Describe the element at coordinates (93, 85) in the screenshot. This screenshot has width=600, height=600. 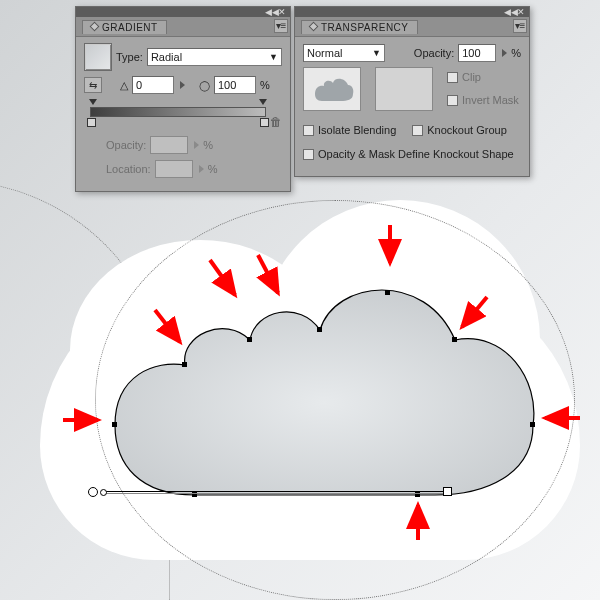
I see `reverse-gradient-icon: ⇆` at that location.